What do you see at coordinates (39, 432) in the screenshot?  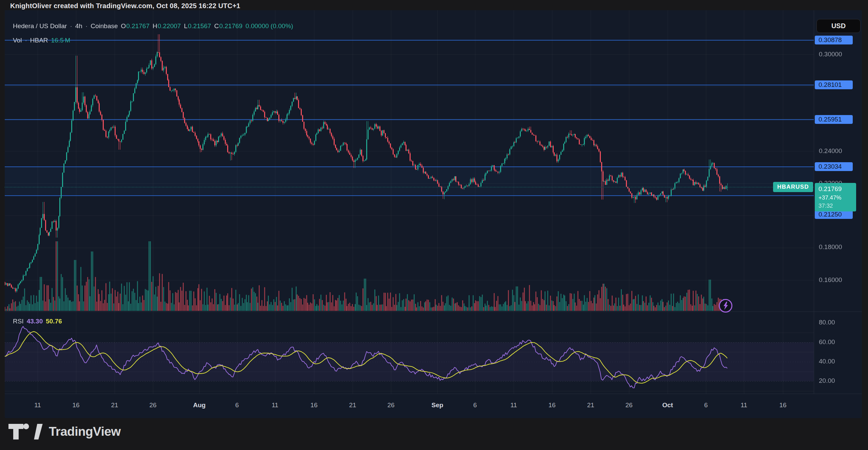 I see `tradingview-mark-v-icon` at bounding box center [39, 432].